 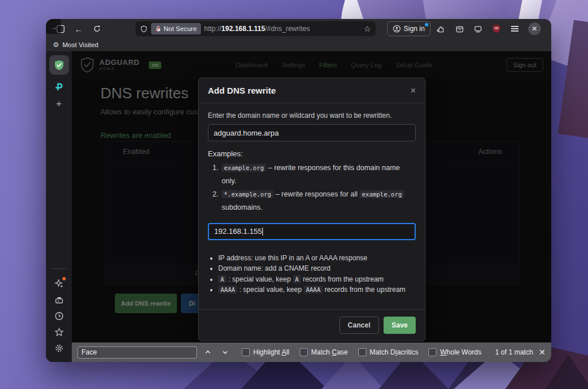 I want to click on findbar-close-icon: ✕, so click(x=542, y=352).